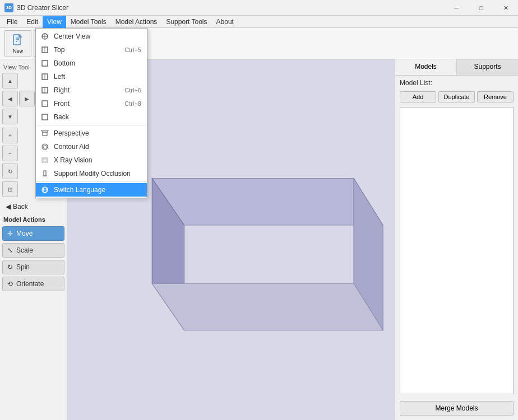 Image resolution: width=518 pixels, height=420 pixels. Describe the element at coordinates (91, 36) in the screenshot. I see `menu-center-view: Center View` at that location.